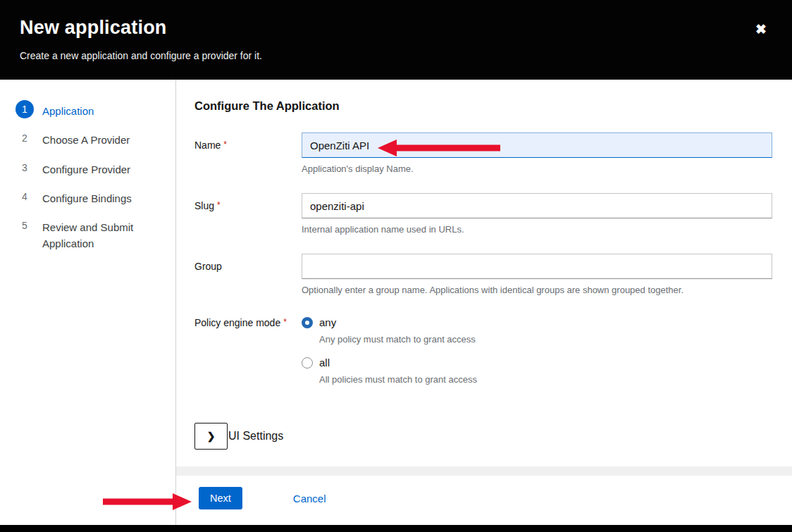 This screenshot has height=532, width=792. Describe the element at coordinates (209, 266) in the screenshot. I see `group-label-text: Group` at that location.